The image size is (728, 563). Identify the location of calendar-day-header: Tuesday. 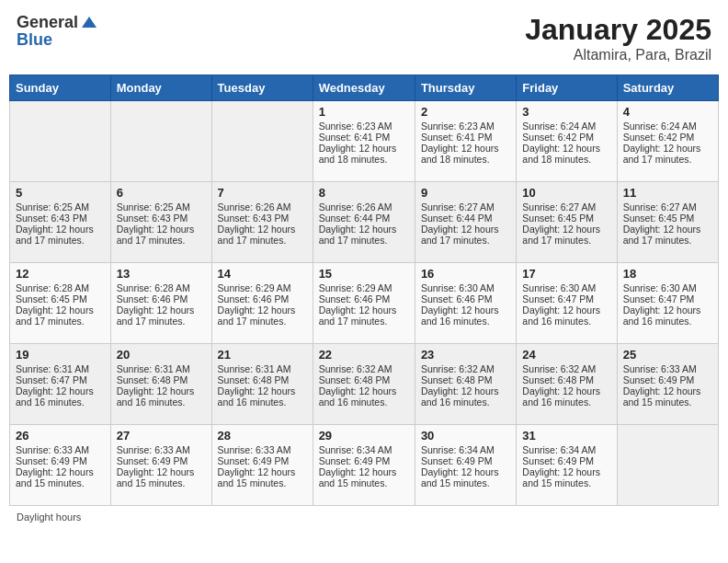
(262, 88).